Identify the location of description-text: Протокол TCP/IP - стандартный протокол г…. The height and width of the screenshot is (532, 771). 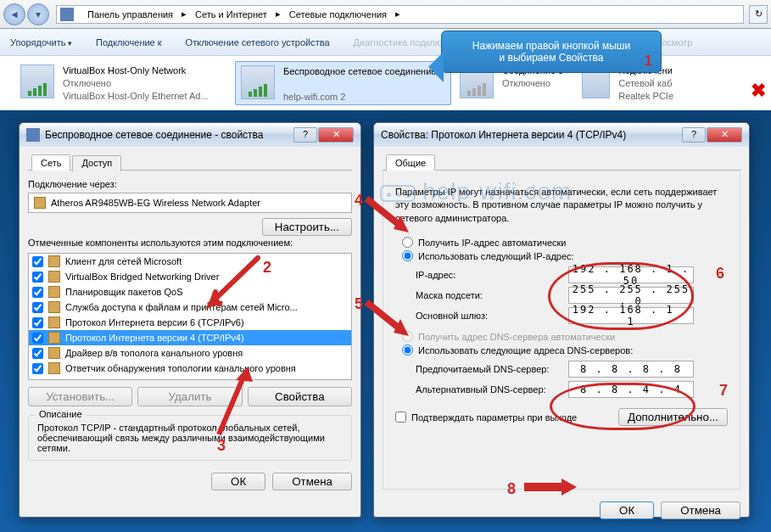
(190, 438).